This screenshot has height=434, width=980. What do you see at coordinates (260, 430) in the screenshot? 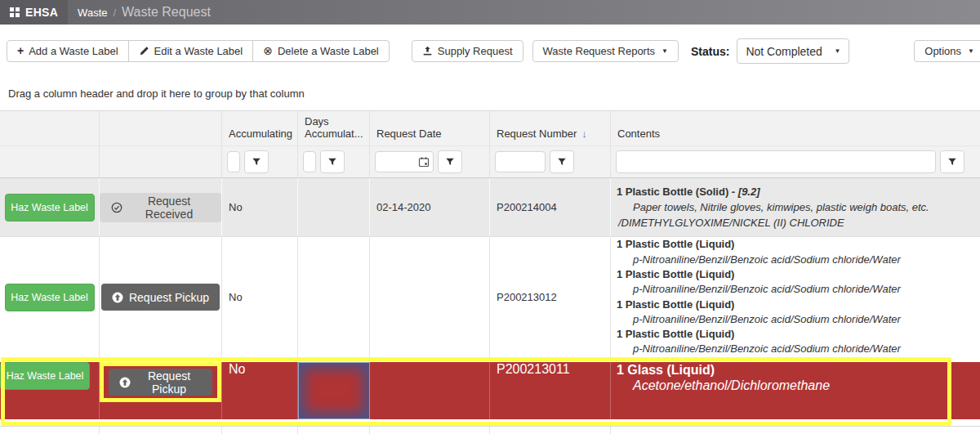
I see `accumulating-cell` at bounding box center [260, 430].